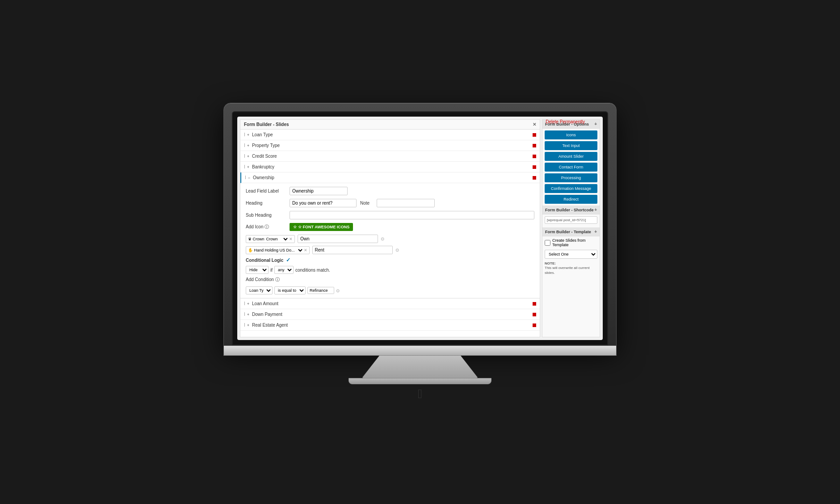 The height and width of the screenshot is (504, 840). Describe the element at coordinates (284, 270) in the screenshot. I see `any-select: any all` at that location.